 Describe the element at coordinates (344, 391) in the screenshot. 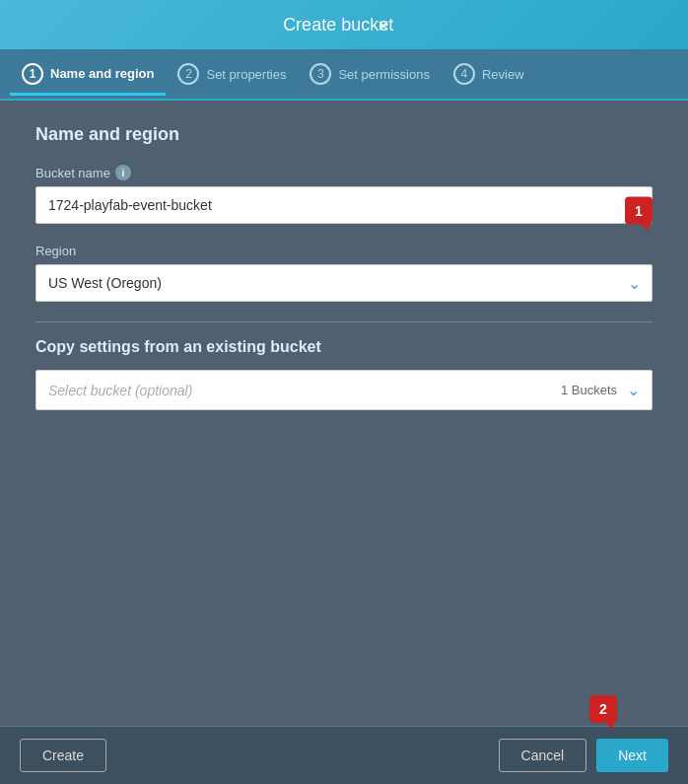

I see `copy-bucket-select: Select bucket (optional) 1 Buckets ⌄` at that location.